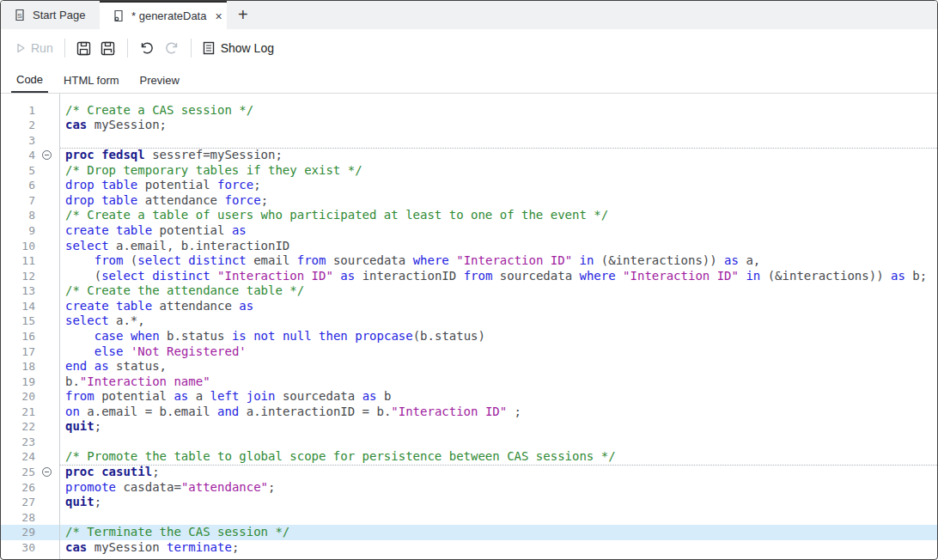 The height and width of the screenshot is (560, 938). What do you see at coordinates (18, 502) in the screenshot?
I see `line-number: 27` at bounding box center [18, 502].